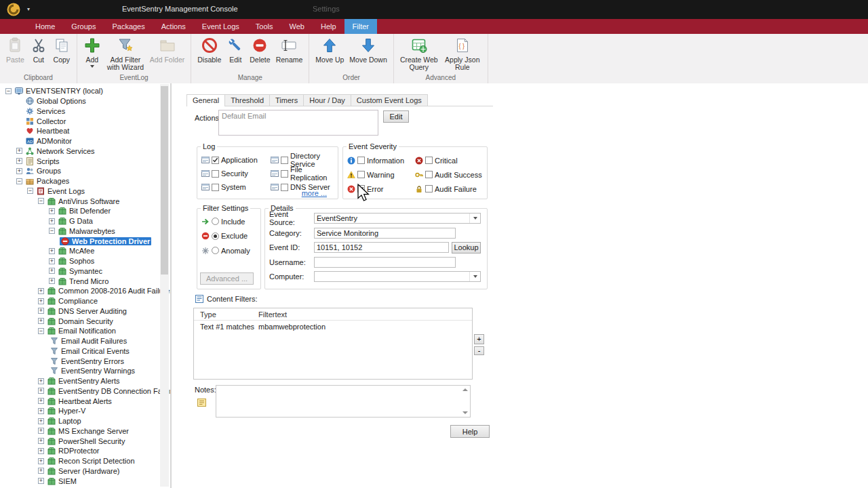 This screenshot has height=488, width=868. I want to click on tree-item-content: Email Critical Events, so click(90, 351).